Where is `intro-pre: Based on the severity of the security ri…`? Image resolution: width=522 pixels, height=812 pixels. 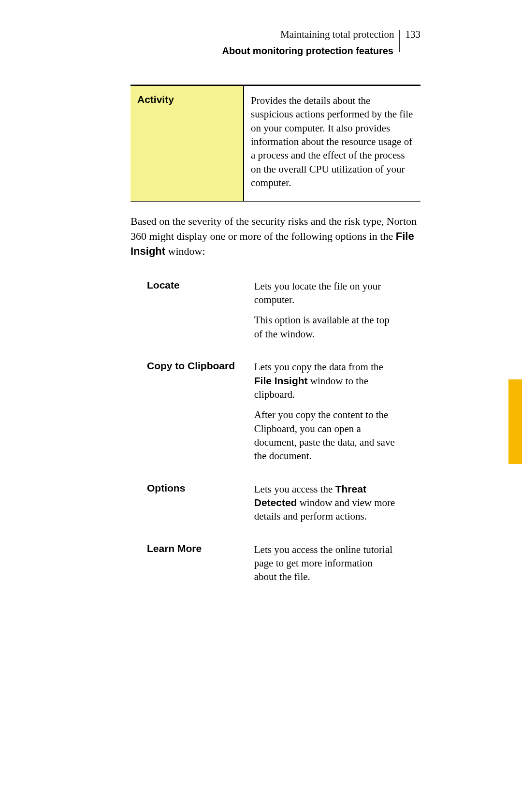 intro-pre: Based on the severity of the security ri… is located at coordinates (274, 229).